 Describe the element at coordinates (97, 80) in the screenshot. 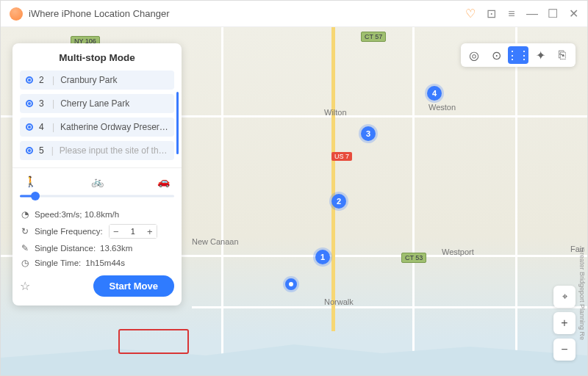

I see `stop-row: 2 | Cranbury Park` at that location.